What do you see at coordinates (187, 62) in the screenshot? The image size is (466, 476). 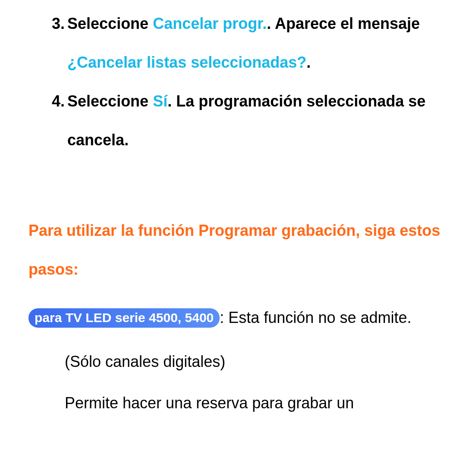 I see `step-3-highlight-2: ¿Cancelar listas seleccionadas?` at bounding box center [187, 62].